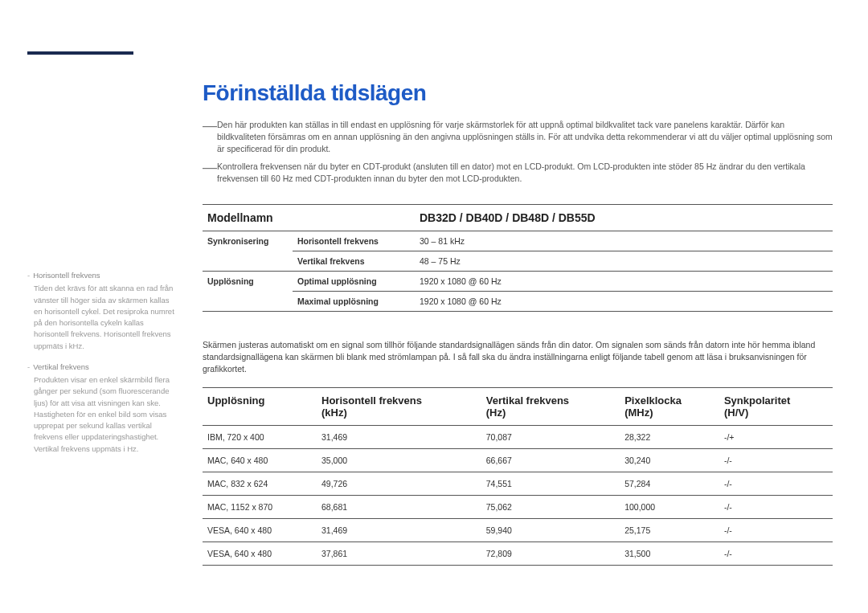 This screenshot has width=868, height=613. I want to click on col-unit: (H/V), so click(776, 413).